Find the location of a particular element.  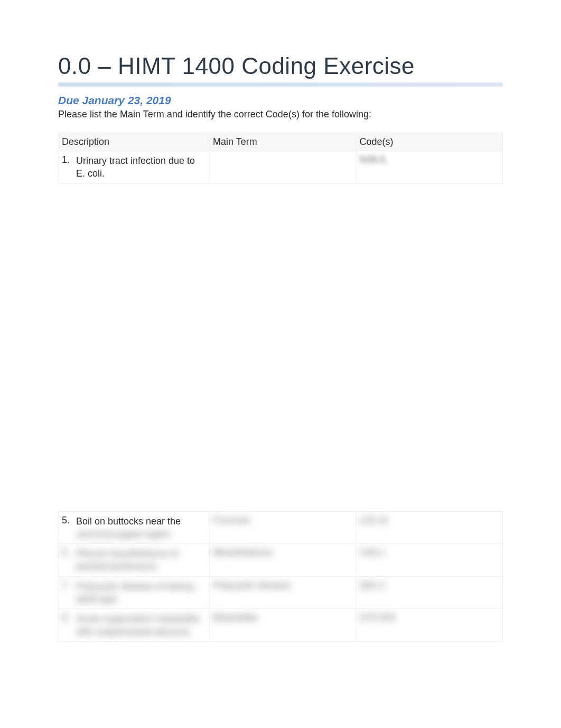

row-codes: H70.019 is located at coordinates (429, 625).